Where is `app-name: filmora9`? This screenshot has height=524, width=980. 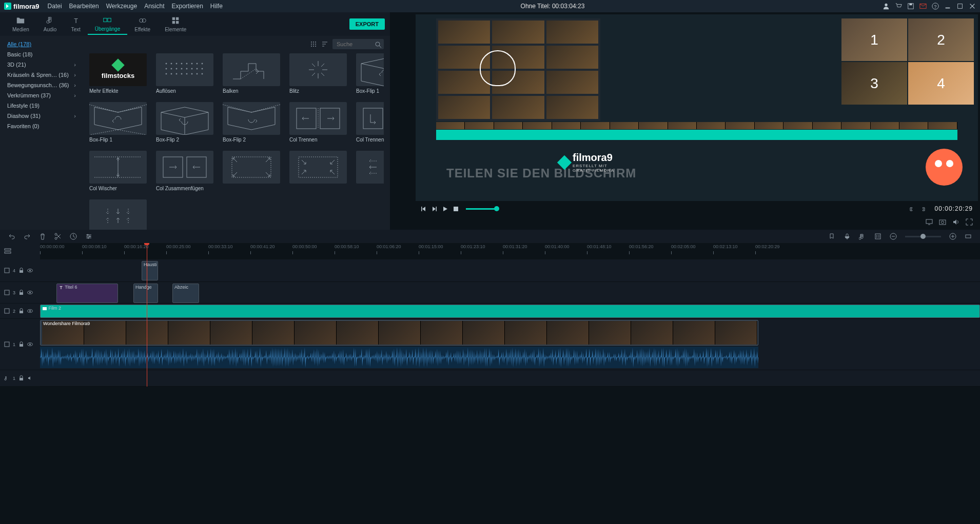
app-name: filmora9 is located at coordinates (27, 6).